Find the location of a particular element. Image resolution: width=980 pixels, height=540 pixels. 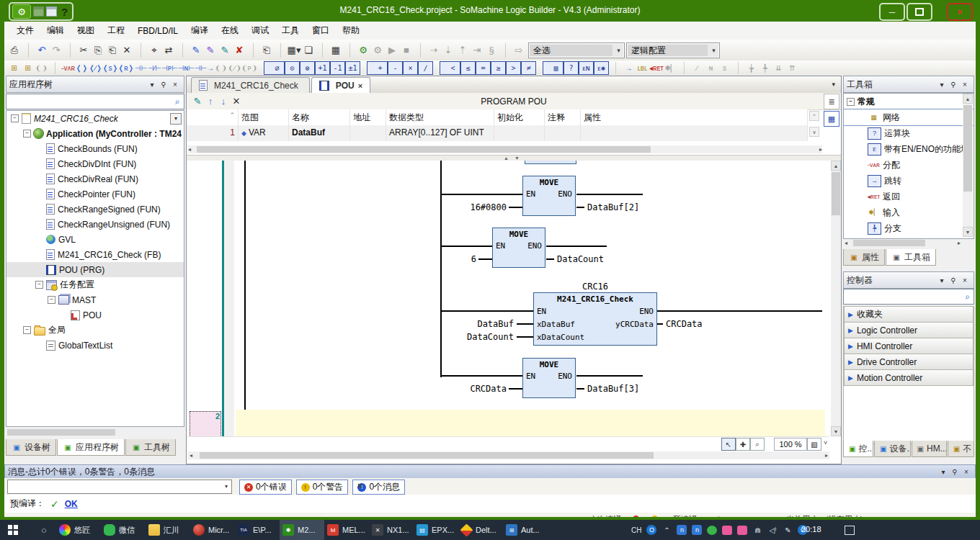

taskbar-app-button: Micr... is located at coordinates (213, 530).